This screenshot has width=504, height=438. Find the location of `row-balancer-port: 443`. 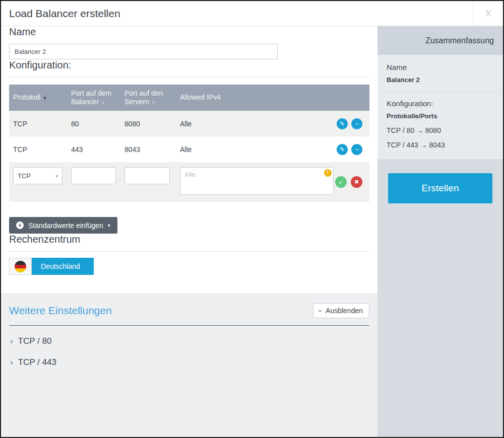

row-balancer-port: 443 is located at coordinates (94, 150).